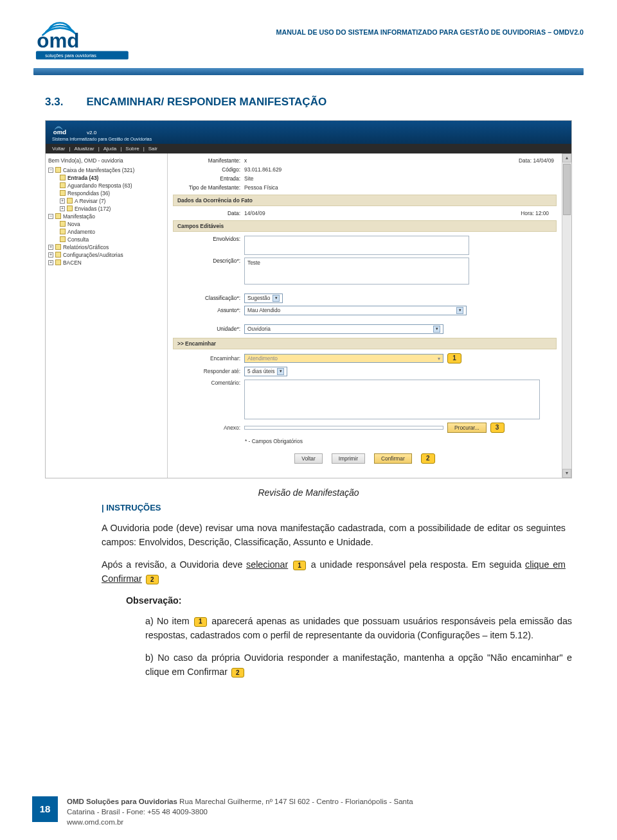 The image size is (617, 840). I want to click on paragraph-2: Após a revisão, a Ouvidoria deve selecio…, so click(334, 572).